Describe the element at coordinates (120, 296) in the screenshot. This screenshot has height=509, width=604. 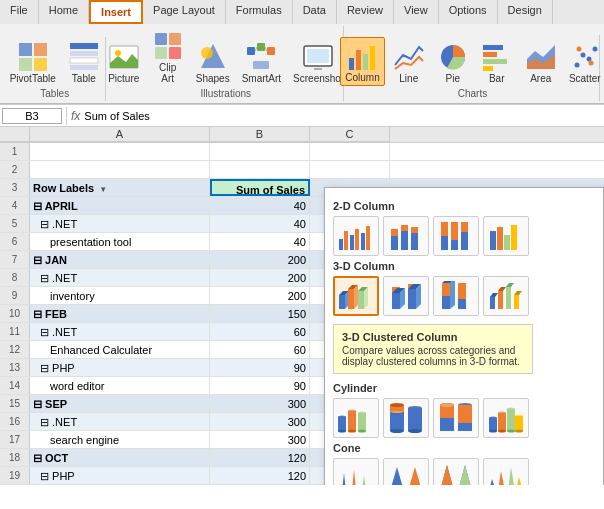
I see `cell-a9: inventory` at that location.